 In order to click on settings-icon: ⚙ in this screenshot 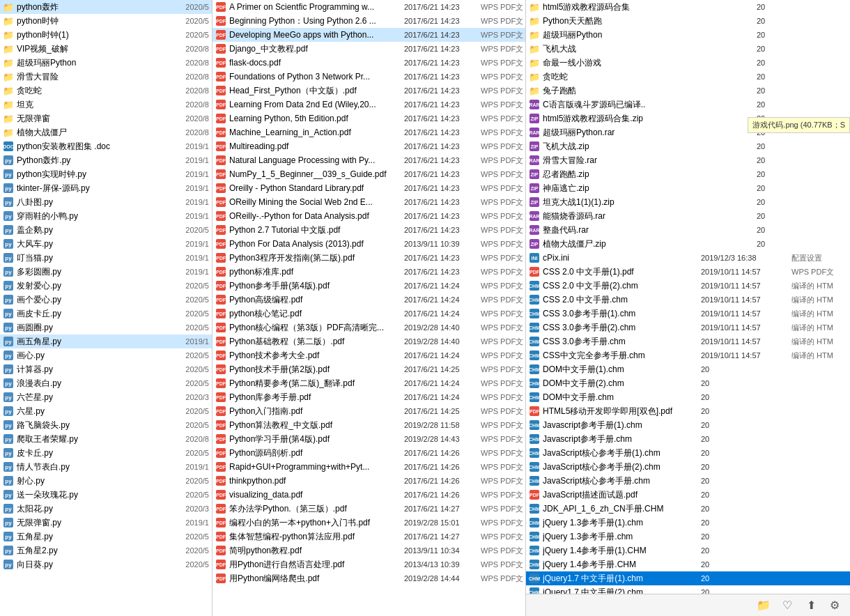, I will do `click(835, 606)`.